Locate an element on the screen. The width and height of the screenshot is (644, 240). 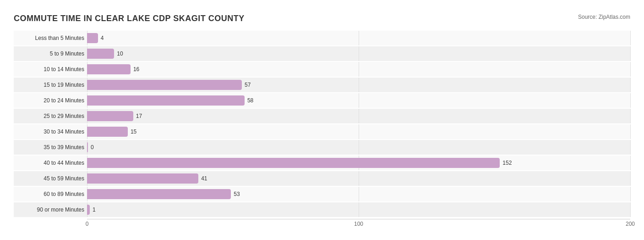
bar-track: 1 is located at coordinates (359, 210).